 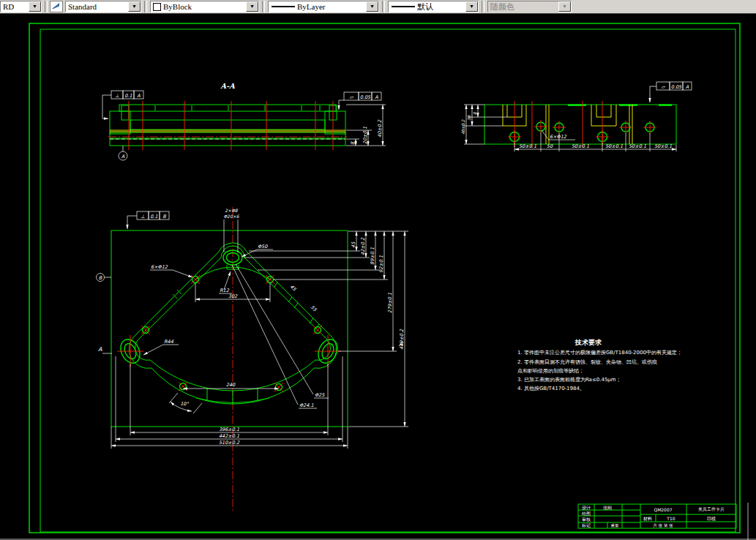 I want to click on svg-text: Φ24.1, so click(x=307, y=405).